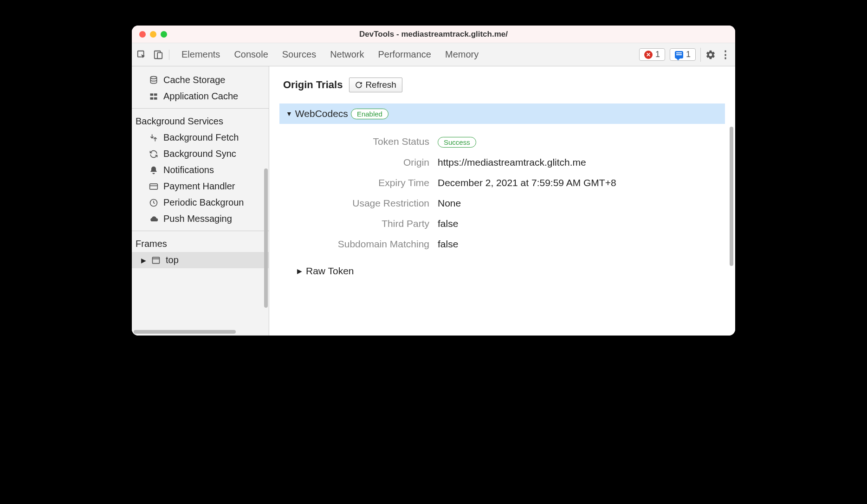  Describe the element at coordinates (201, 219) in the screenshot. I see `sidebar-item-push-messaging: Push Messaging` at that location.